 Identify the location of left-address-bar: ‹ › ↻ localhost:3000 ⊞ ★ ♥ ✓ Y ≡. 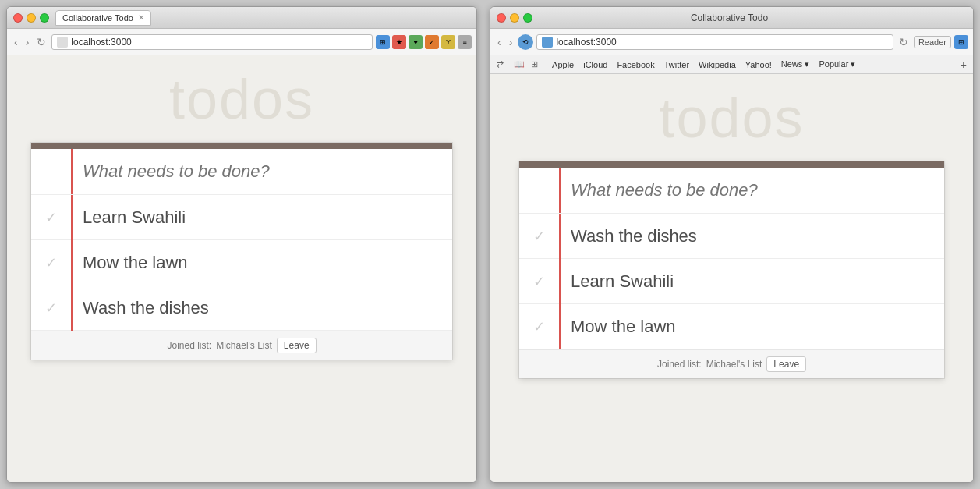
(242, 42).